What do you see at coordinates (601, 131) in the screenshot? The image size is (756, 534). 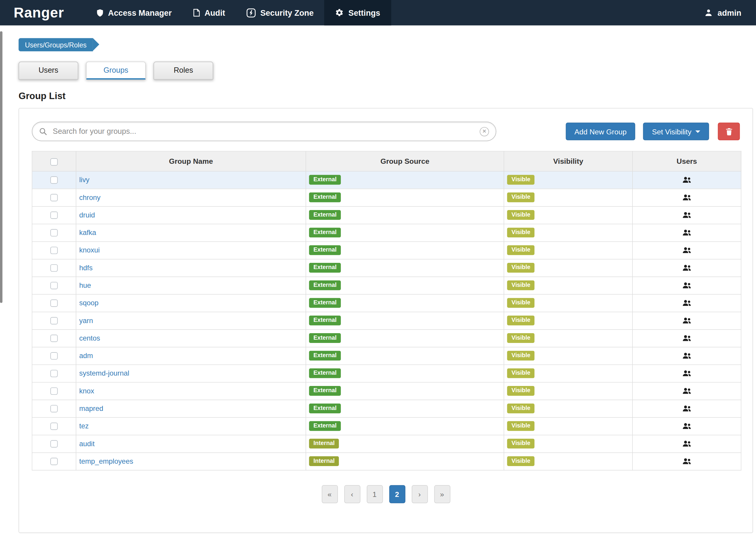 I see `add-new-group-button: Add New Group` at bounding box center [601, 131].